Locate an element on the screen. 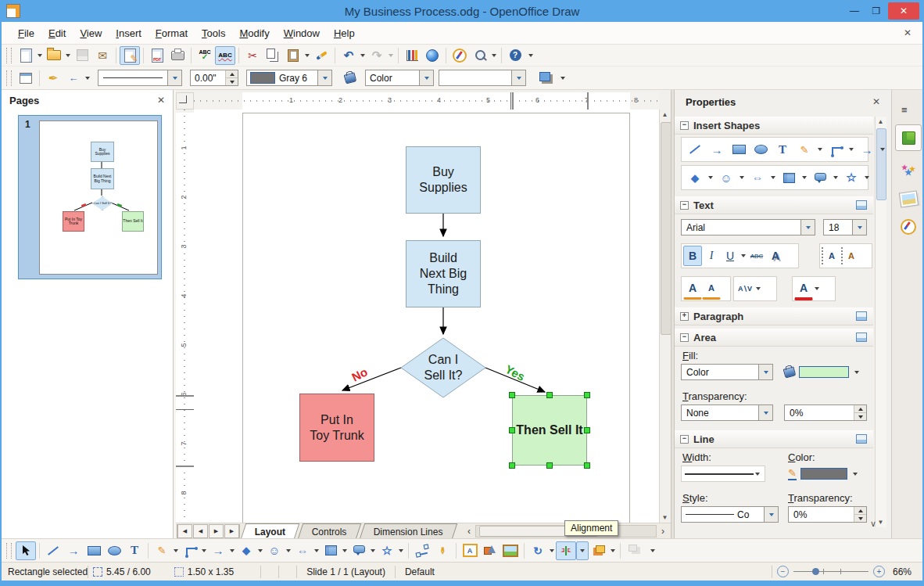 The width and height of the screenshot is (924, 586). print-button is located at coordinates (177, 56).